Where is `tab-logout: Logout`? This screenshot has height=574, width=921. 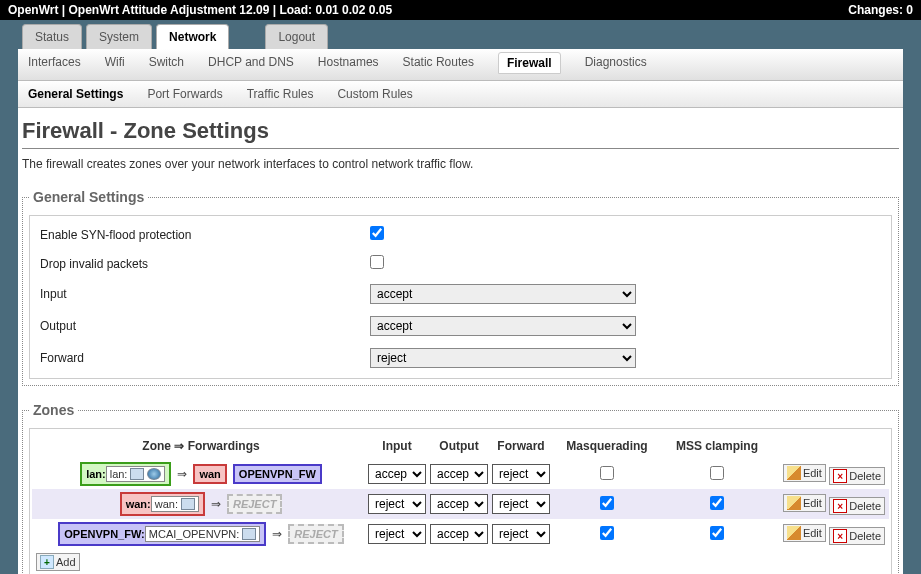 tab-logout: Logout is located at coordinates (296, 36).